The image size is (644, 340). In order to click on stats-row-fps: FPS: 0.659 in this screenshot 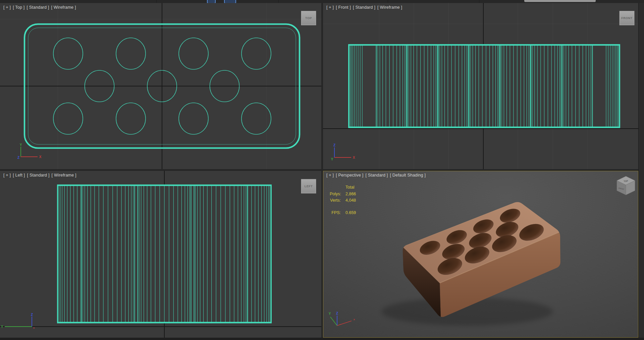, I will do `click(343, 213)`.